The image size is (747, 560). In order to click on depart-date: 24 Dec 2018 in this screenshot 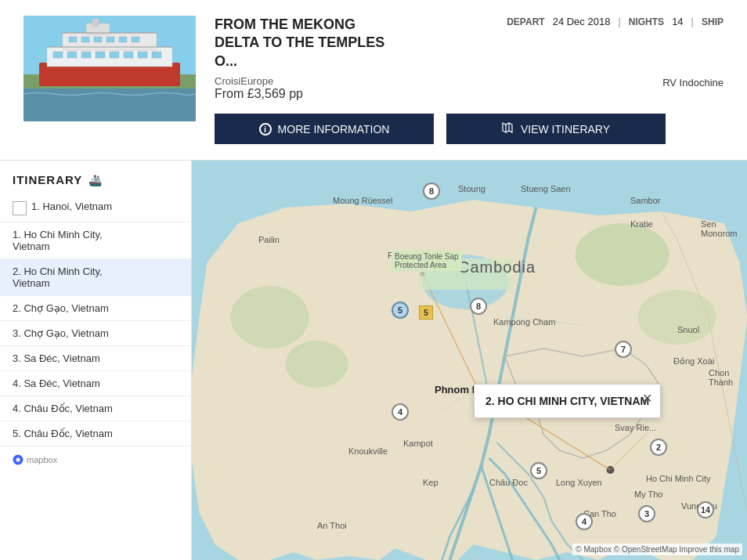, I will do `click(582, 22)`.